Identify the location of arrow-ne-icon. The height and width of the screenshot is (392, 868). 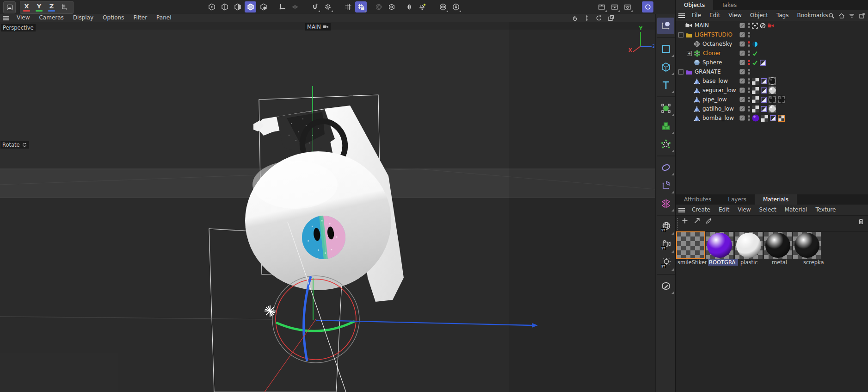
(697, 221).